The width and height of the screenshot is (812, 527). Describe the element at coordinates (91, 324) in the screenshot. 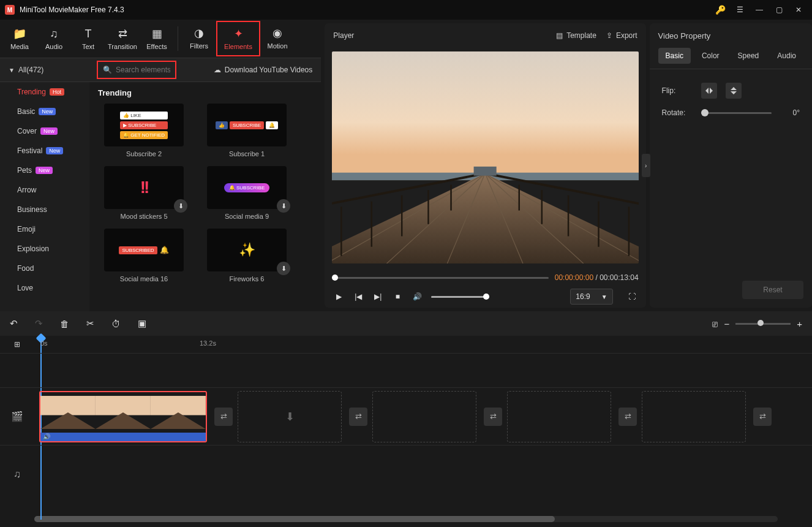

I see `split-button: ✂` at that location.